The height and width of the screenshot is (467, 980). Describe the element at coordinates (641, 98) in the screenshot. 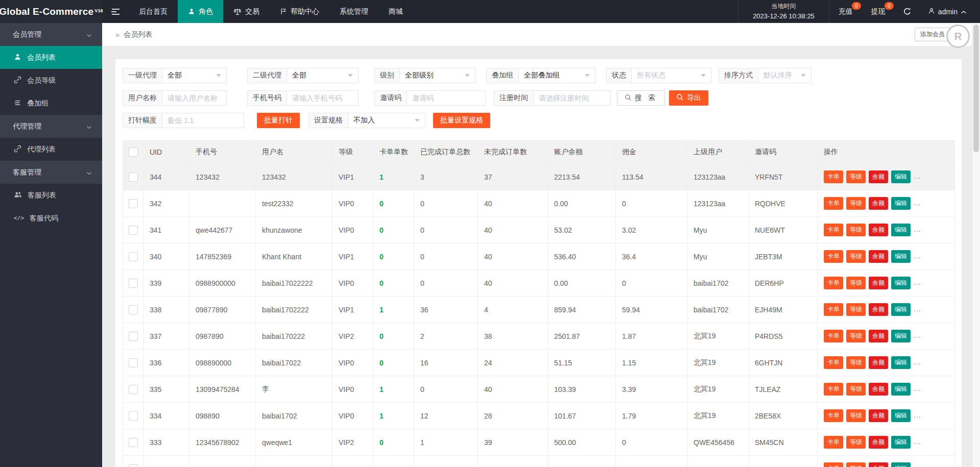

I see `search-button: 搜 索` at that location.